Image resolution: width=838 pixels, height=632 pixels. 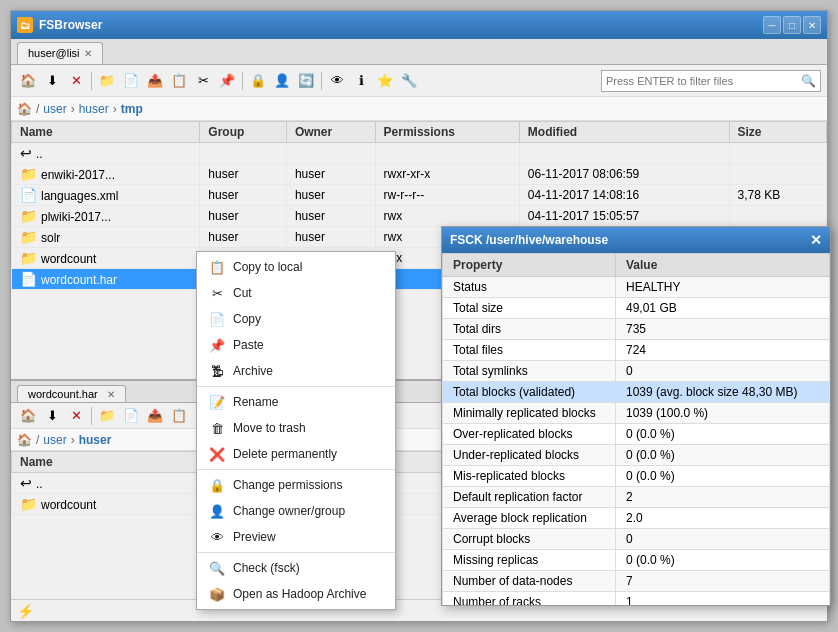 I want to click on fsck-value: 7, so click(x=723, y=582).